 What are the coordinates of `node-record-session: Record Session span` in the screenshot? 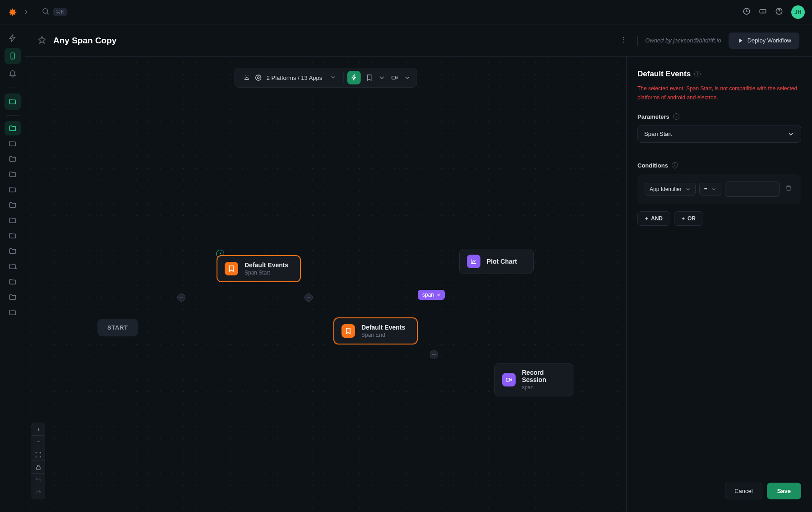 It's located at (534, 380).